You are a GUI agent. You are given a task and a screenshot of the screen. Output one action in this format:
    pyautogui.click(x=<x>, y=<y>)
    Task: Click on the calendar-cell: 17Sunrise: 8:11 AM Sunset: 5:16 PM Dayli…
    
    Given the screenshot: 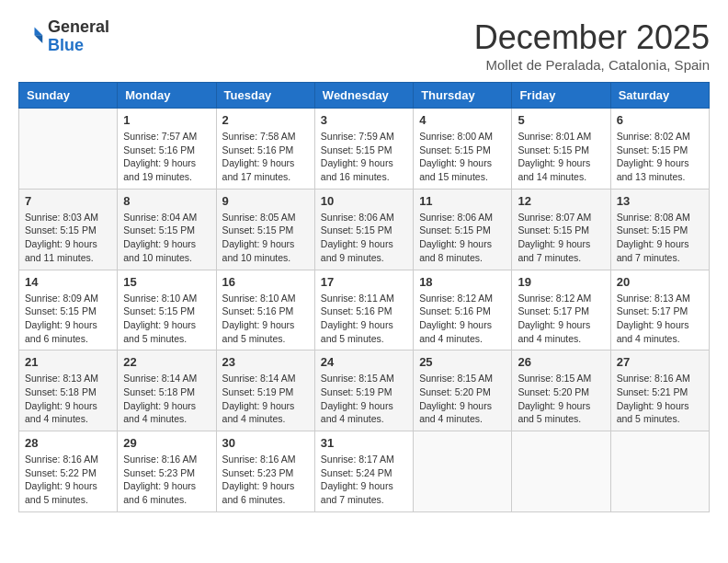 What is the action you would take?
    pyautogui.click(x=364, y=310)
    